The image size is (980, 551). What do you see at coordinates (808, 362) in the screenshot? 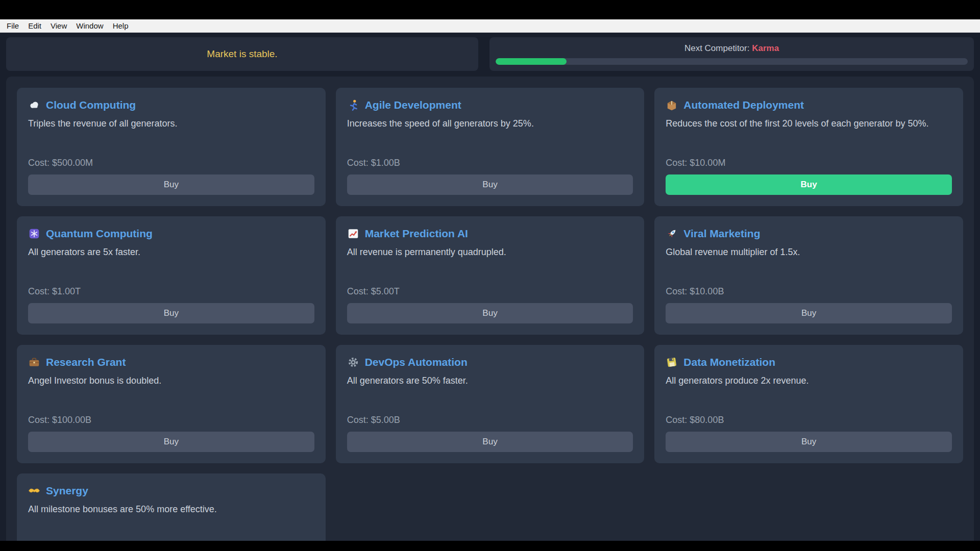
I see `upgrade-title-row: Data Monetization` at bounding box center [808, 362].